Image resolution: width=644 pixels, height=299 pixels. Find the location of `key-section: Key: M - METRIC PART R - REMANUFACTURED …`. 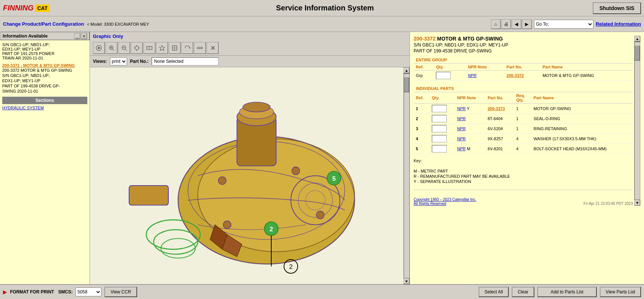

key-section: Key: M - METRIC PART R - REMANUFACTURED … is located at coordinates (523, 171).